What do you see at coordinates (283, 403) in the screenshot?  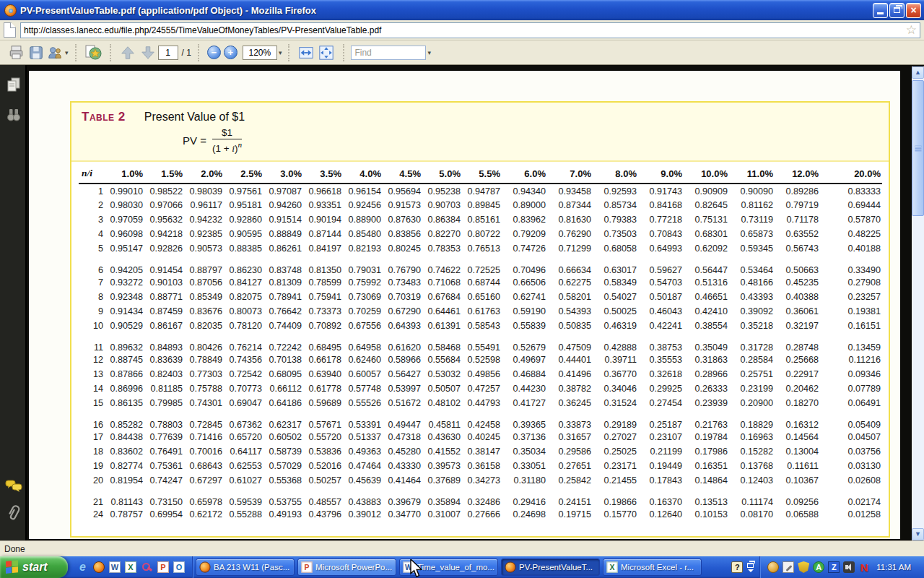 I see `pv-factor-cell: 0.64186` at bounding box center [283, 403].